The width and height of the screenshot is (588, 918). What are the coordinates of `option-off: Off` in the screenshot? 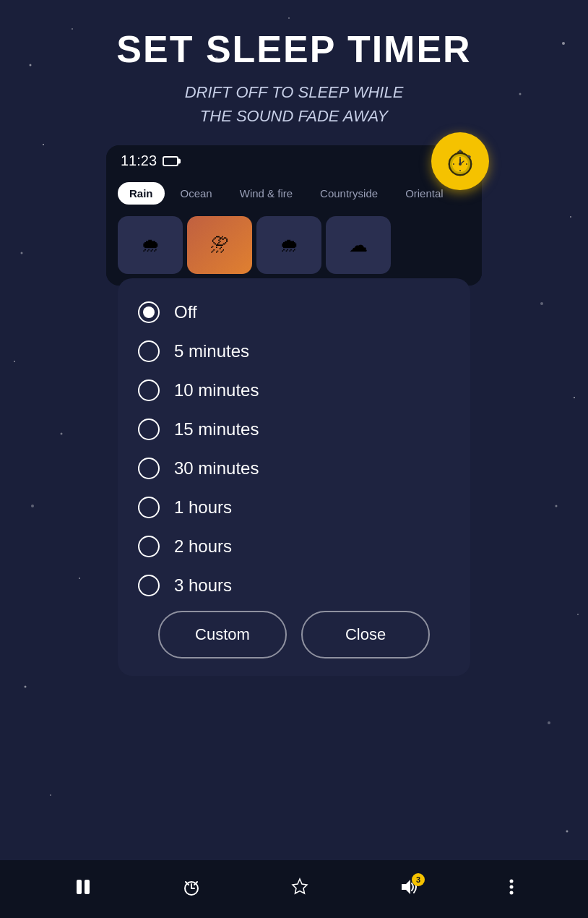 It's located at (294, 312).